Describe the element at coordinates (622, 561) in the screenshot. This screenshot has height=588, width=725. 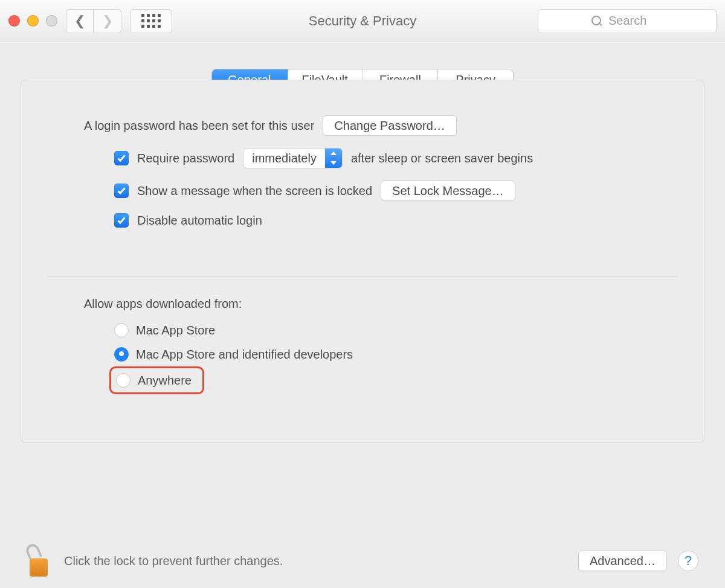
I see `advanced-button: Advanced…` at that location.